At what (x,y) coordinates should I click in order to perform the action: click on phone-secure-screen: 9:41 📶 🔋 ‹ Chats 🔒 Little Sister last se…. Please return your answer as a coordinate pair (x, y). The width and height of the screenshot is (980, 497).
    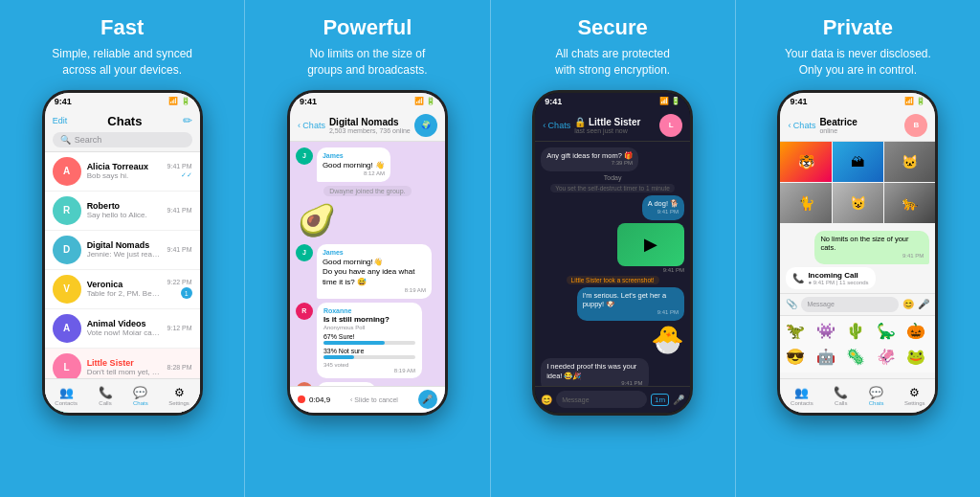
    Looking at the image, I should click on (612, 253).